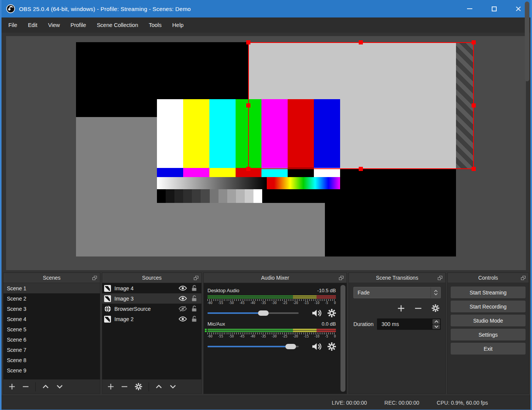 This screenshot has width=532, height=410. What do you see at coordinates (249, 169) in the screenshot?
I see `resize-handle-bottom-left` at bounding box center [249, 169].